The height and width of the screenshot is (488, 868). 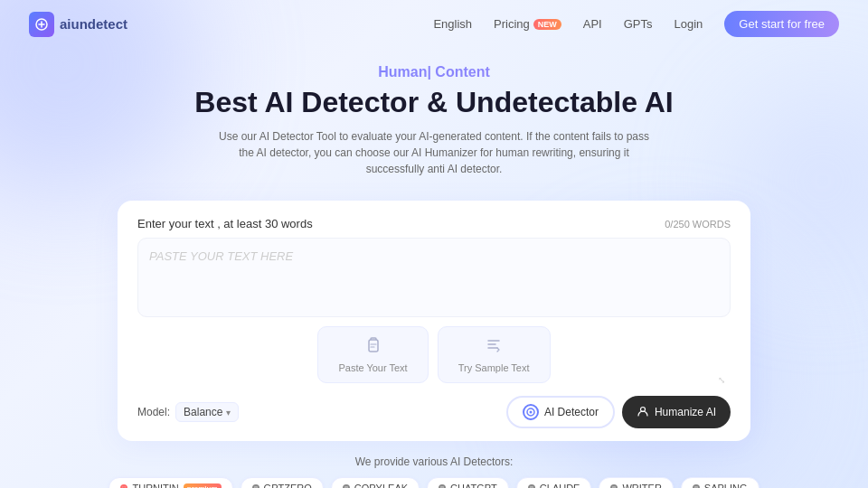 What do you see at coordinates (528, 23) in the screenshot?
I see `nav-pricing: Pricing NEW` at bounding box center [528, 23].